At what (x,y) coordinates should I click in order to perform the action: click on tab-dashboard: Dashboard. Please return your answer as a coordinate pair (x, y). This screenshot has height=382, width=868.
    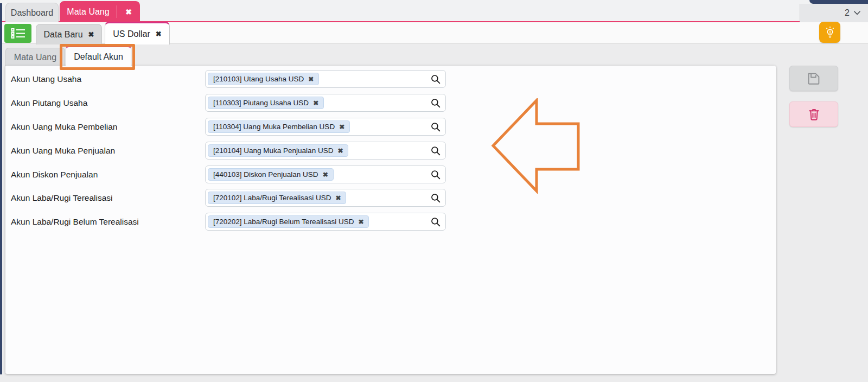
    Looking at the image, I should click on (32, 12).